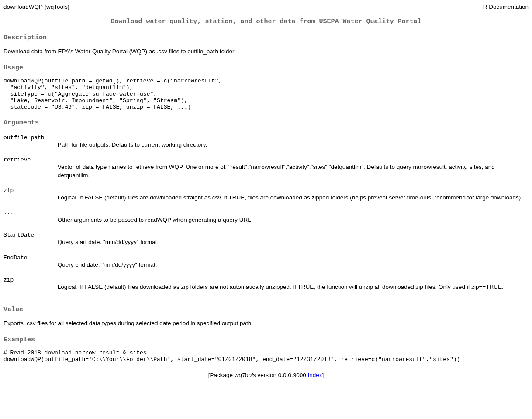  I want to click on arg-desc: Path for file outputs. Defaults to curre…, so click(293, 148).